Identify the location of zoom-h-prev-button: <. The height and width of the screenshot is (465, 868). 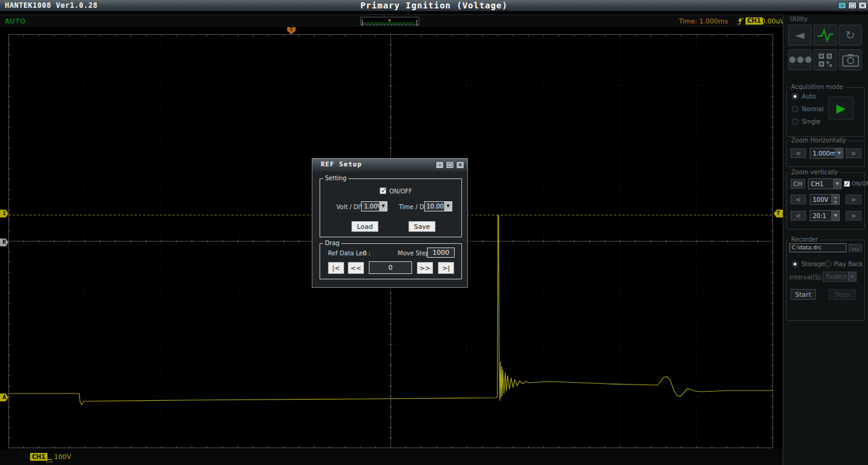
(798, 153).